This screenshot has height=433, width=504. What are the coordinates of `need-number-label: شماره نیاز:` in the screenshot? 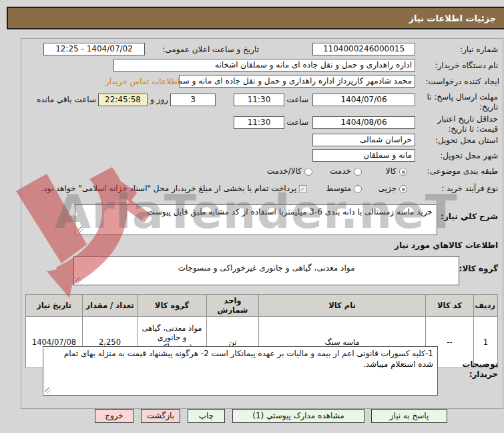 It's located at (456, 49).